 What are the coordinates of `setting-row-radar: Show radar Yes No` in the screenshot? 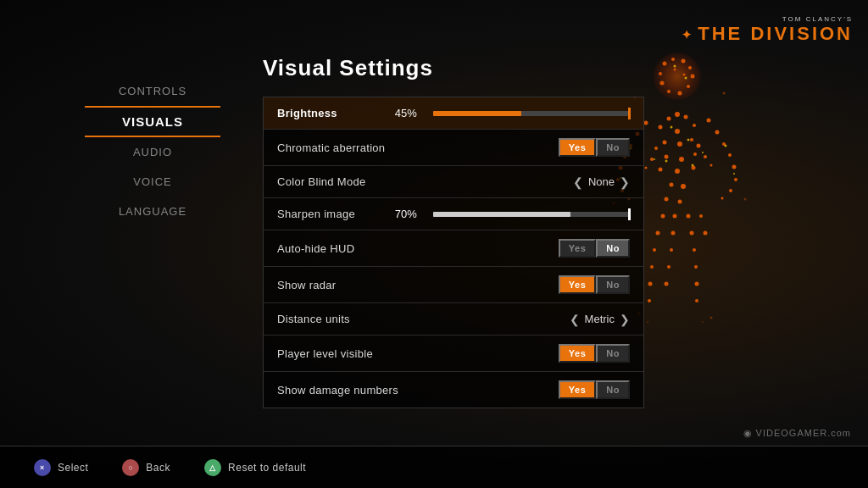 It's located at (453, 285).